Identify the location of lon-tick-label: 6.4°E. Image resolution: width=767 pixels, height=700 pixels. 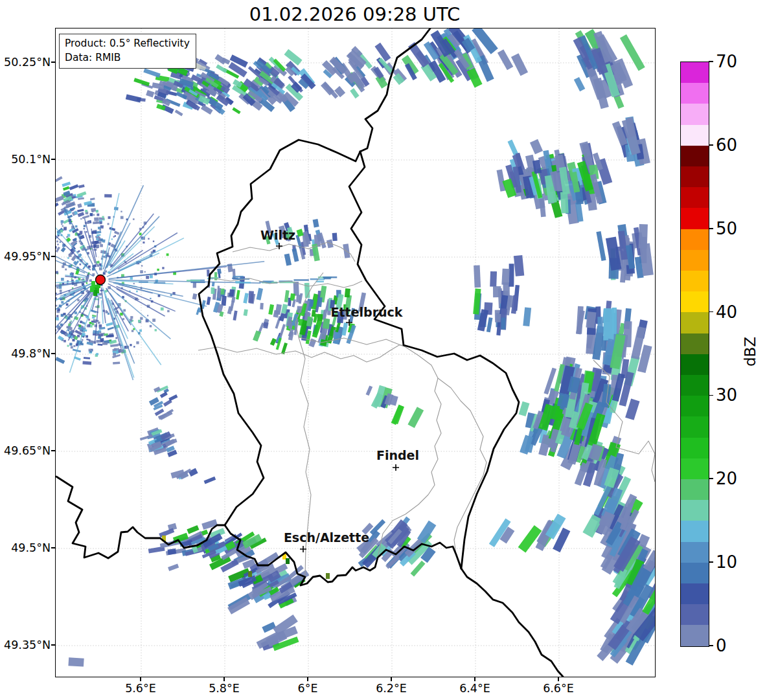
(475, 688).